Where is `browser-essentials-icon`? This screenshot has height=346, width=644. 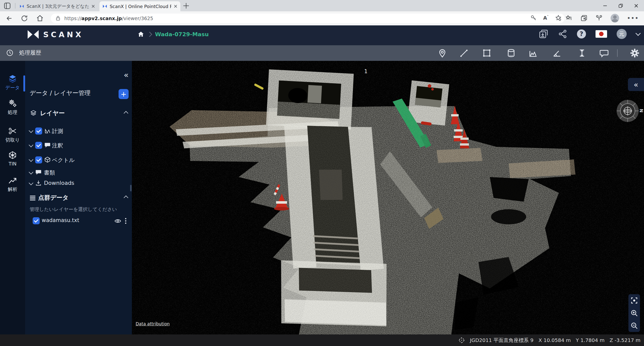 browser-essentials-icon is located at coordinates (599, 18).